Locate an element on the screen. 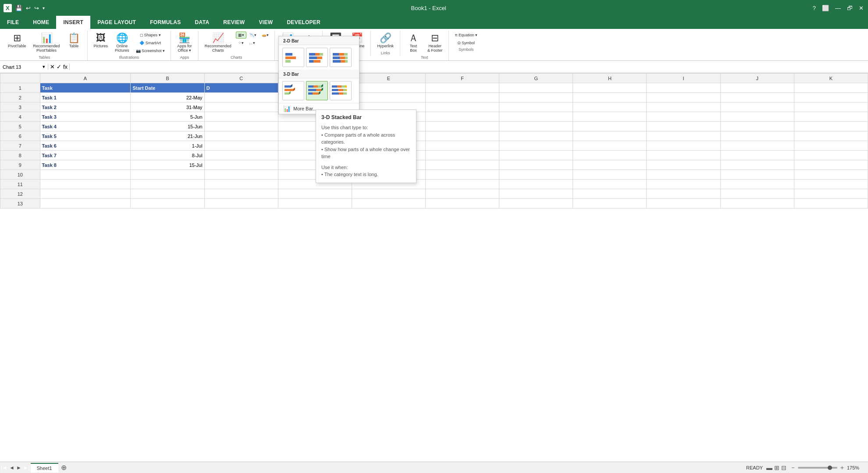 The image size is (868, 473). cell-B6: 21-Jun is located at coordinates (167, 136).